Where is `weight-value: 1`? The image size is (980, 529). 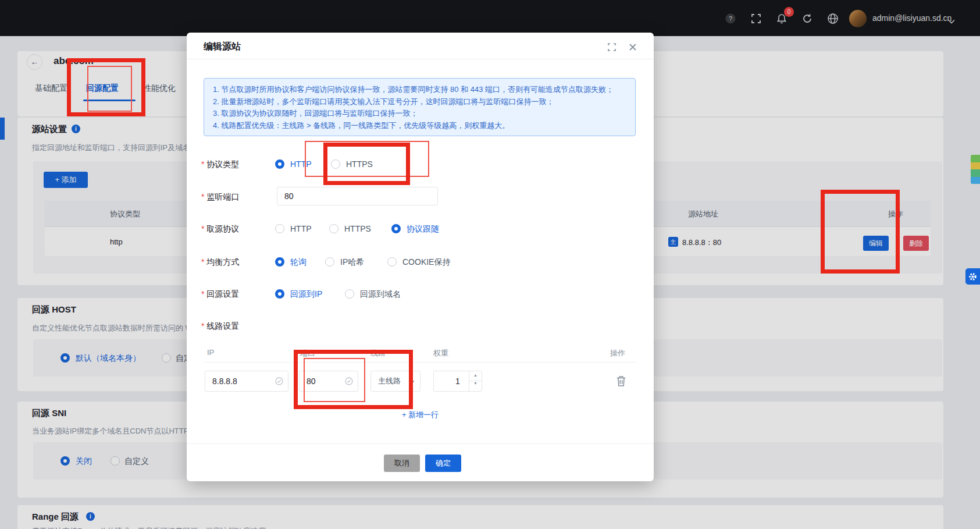 weight-value: 1 is located at coordinates (458, 381).